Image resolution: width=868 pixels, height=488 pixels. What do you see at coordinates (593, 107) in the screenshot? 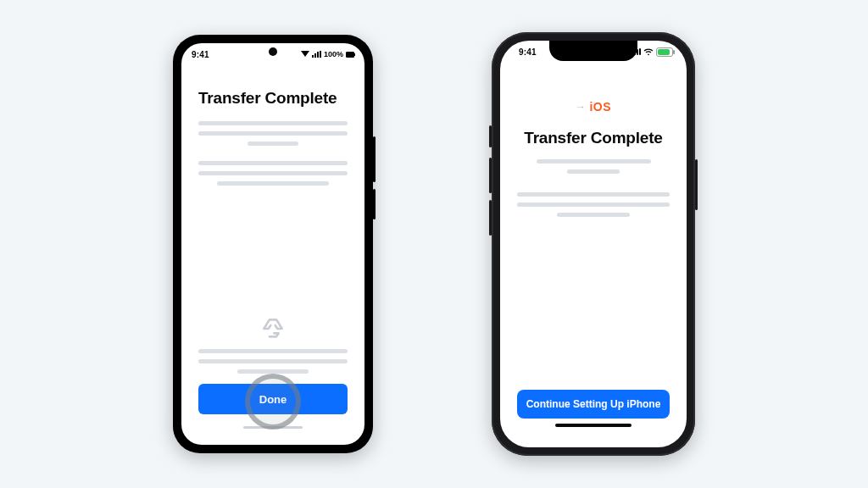
I see `move-to-ios-logo: → iOS` at bounding box center [593, 107].